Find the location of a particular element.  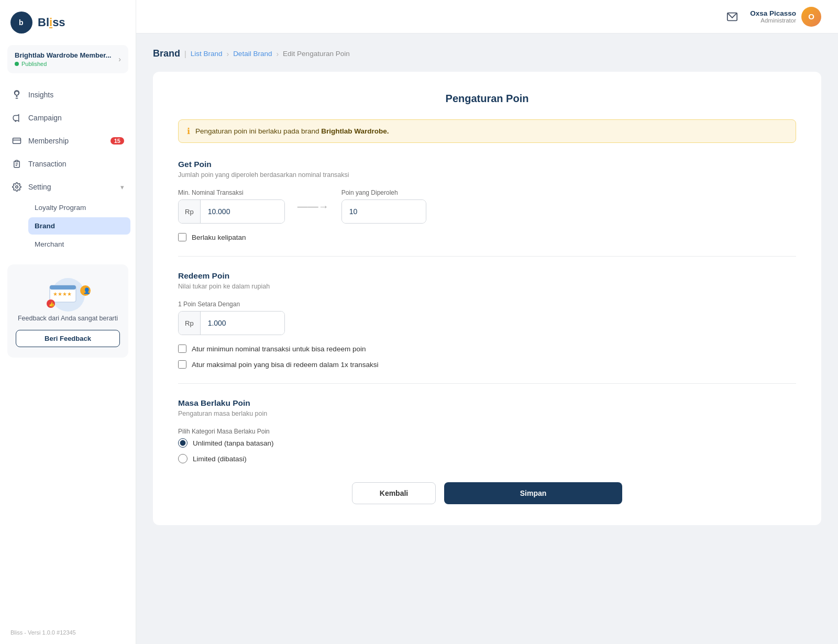

sidebar-item-membership: Membership 15 is located at coordinates (68, 141).